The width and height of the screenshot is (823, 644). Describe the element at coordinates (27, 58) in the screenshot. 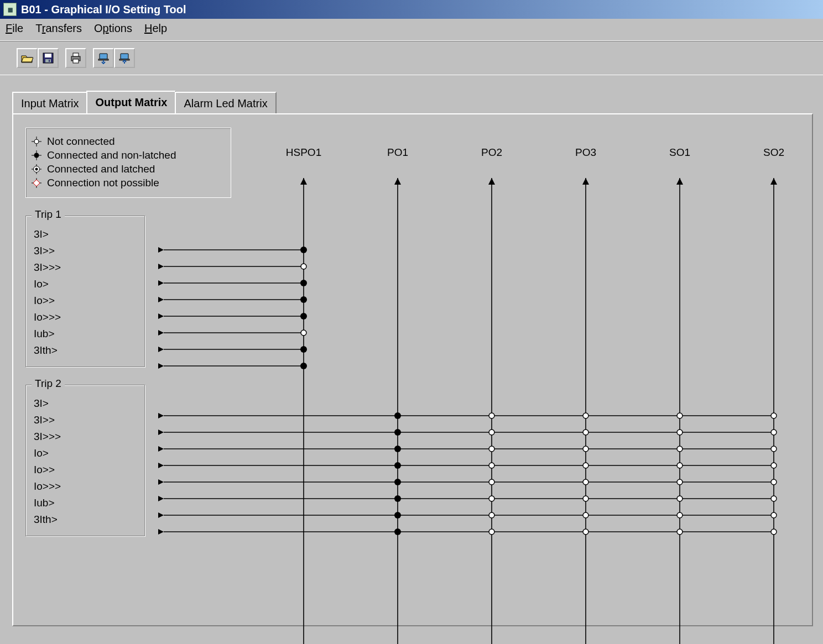

I see `open-icon` at that location.